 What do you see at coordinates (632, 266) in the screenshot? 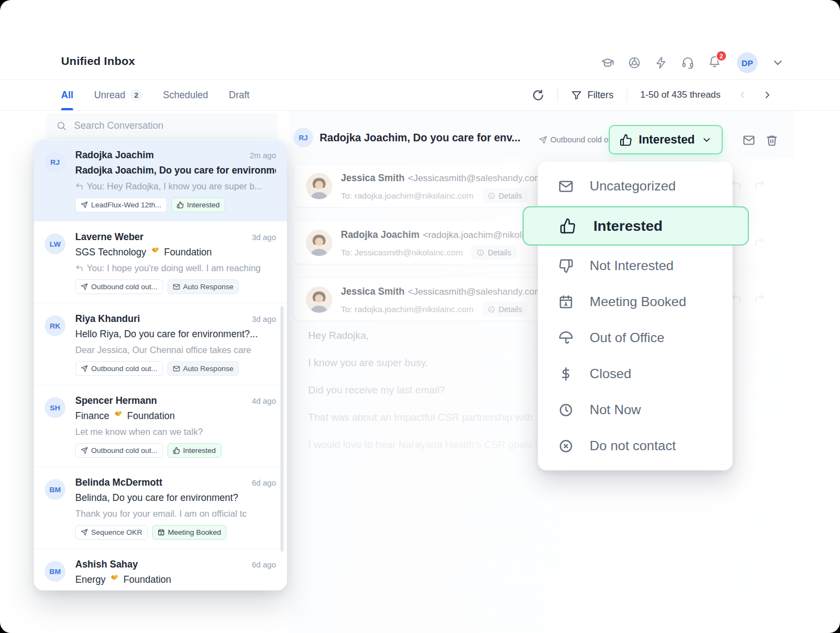
I see `menu-item-label: Not Interested` at bounding box center [632, 266].